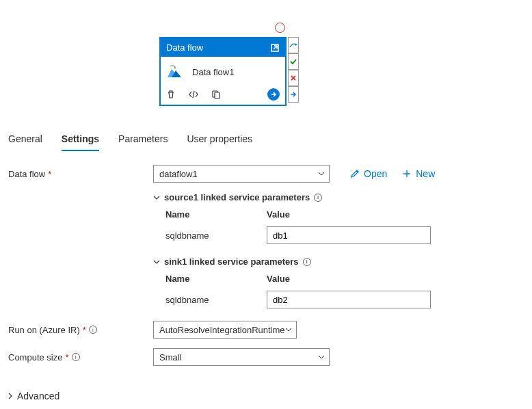  I want to click on activity-footer, so click(223, 94).